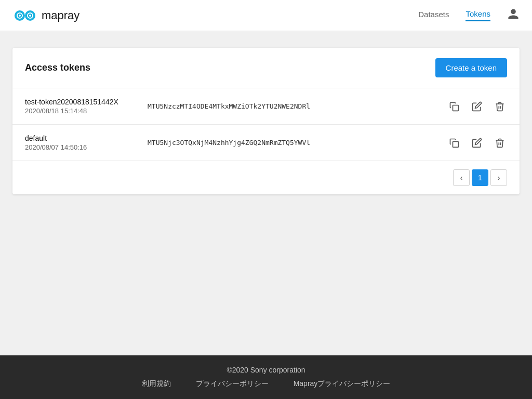 This screenshot has width=532, height=399. What do you see at coordinates (293, 142) in the screenshot?
I see `token-value-1: MTU5Njc3OTQxNjM4NzhhYjg4ZGQ2NmRmZTQ5YWVl` at bounding box center [293, 142].